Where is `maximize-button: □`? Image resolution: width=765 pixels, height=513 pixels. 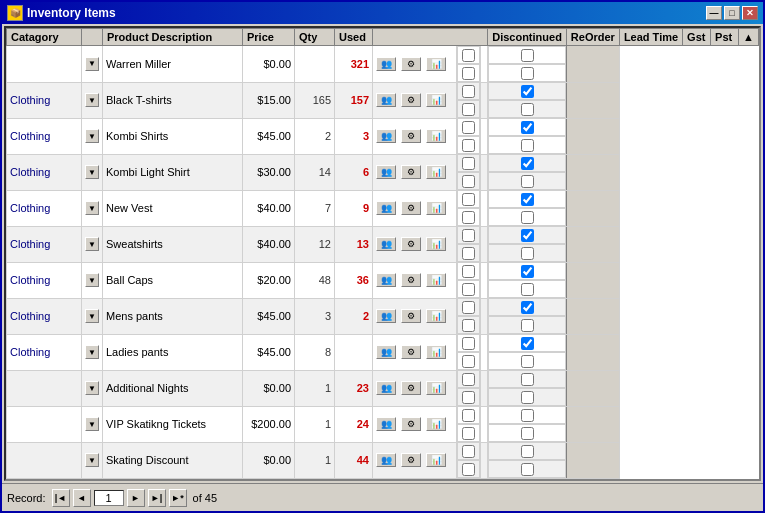
maximize-button: □ is located at coordinates (732, 13).